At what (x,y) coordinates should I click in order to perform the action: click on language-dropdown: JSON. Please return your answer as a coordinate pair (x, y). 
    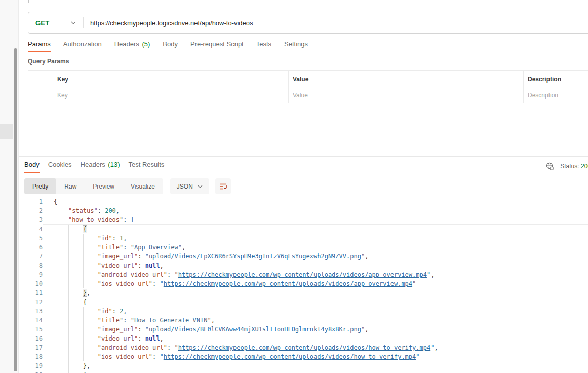
    Looking at the image, I should click on (189, 186).